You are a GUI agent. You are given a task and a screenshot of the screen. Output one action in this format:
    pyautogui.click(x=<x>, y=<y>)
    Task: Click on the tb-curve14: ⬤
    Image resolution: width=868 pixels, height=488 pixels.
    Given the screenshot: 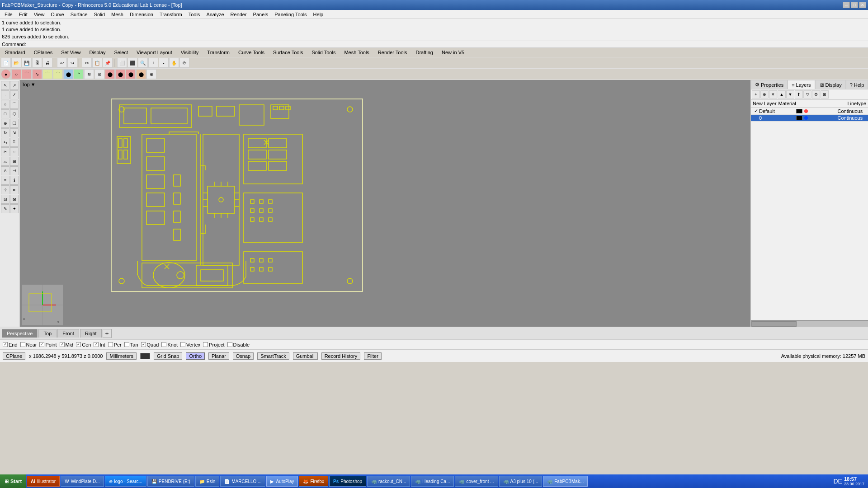 What is the action you would take?
    pyautogui.click(x=141, y=74)
    